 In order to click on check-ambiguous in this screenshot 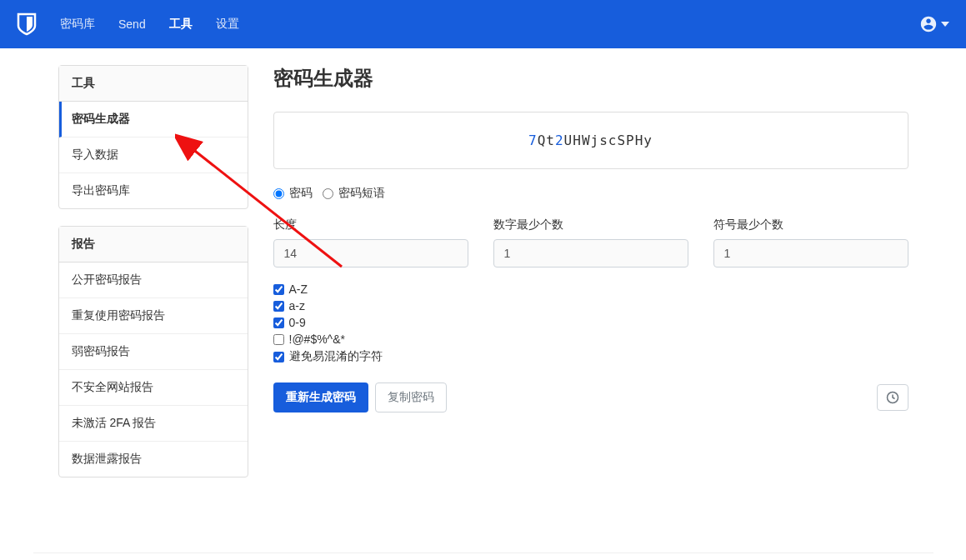, I will do `click(278, 357)`.